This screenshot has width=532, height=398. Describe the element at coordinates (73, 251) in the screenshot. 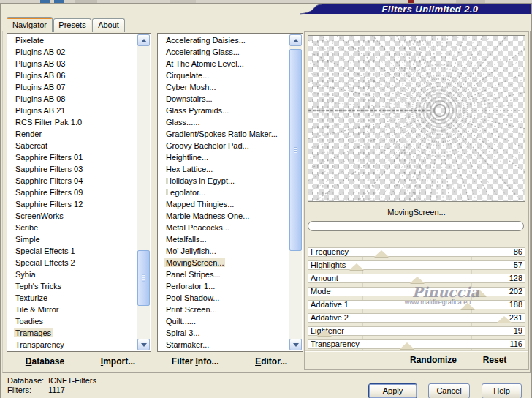

I see `category-list-item: Special Effects 1` at that location.